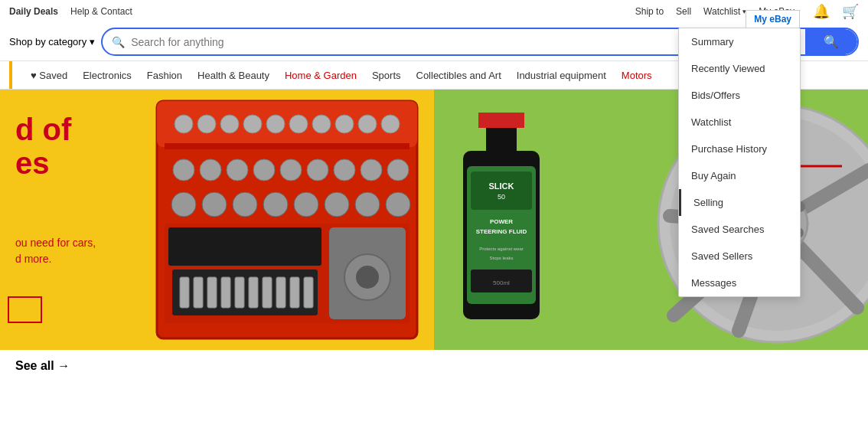 This screenshot has width=868, height=428. What do you see at coordinates (684, 11) in the screenshot?
I see `sell-link: Sell` at bounding box center [684, 11].